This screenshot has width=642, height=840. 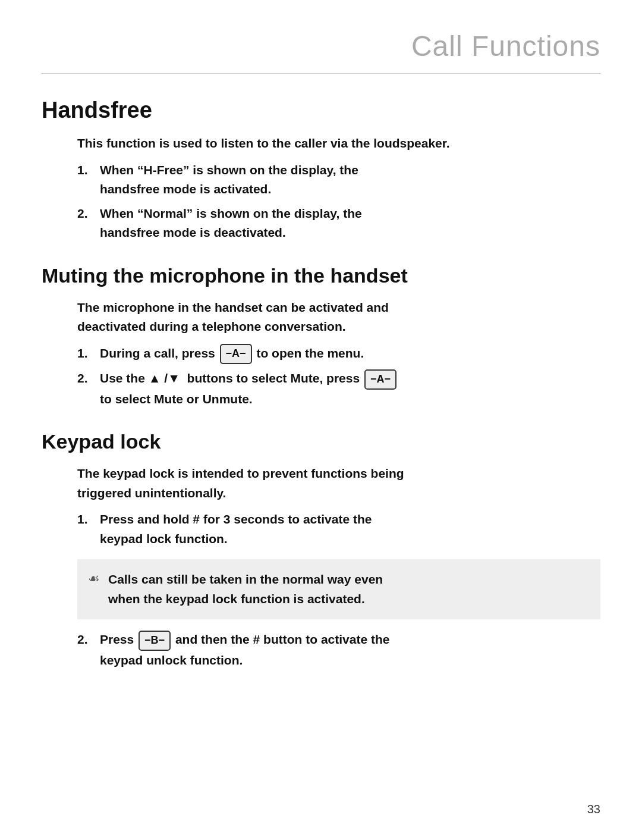 I want to click on list-content: During a call, press −A− to open the men…, so click(x=350, y=354).